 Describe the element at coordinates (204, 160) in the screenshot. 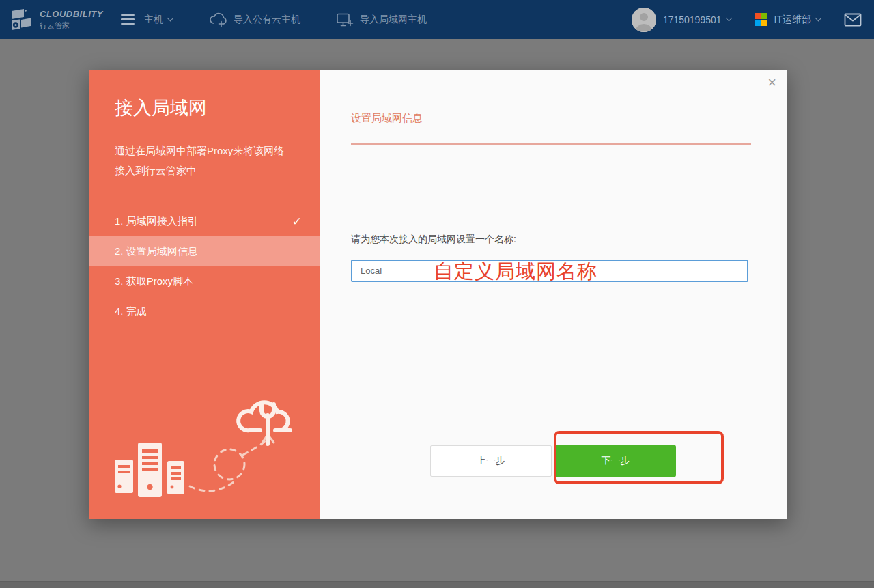

I see `wizard-description: 通过在局域网中部署Proxy来将该网络接入到行云管家中` at that location.